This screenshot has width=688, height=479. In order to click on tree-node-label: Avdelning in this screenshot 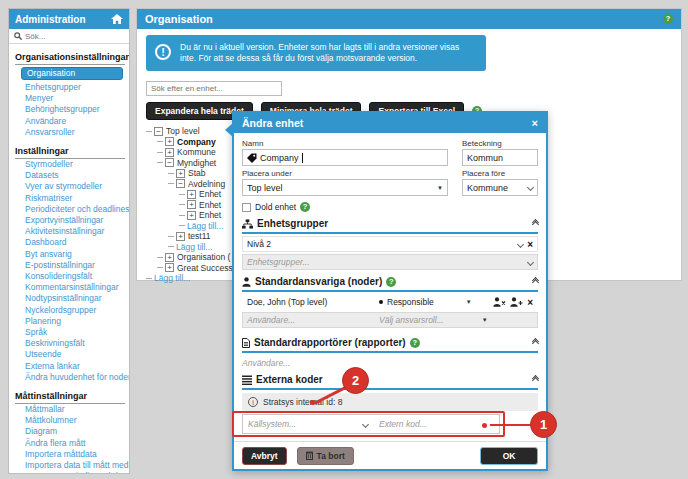, I will do `click(206, 184)`.